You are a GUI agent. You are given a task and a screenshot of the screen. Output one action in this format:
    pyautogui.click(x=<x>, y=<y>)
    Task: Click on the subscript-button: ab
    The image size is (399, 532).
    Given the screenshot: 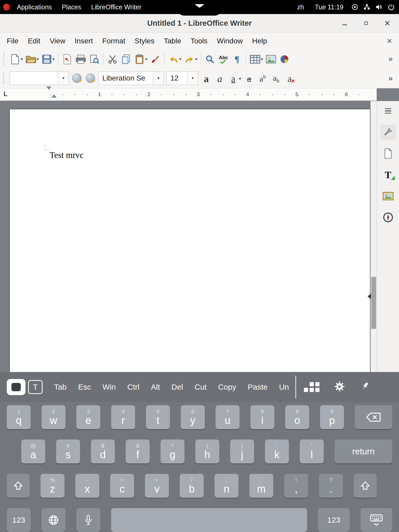 What is the action you would take?
    pyautogui.click(x=276, y=78)
    